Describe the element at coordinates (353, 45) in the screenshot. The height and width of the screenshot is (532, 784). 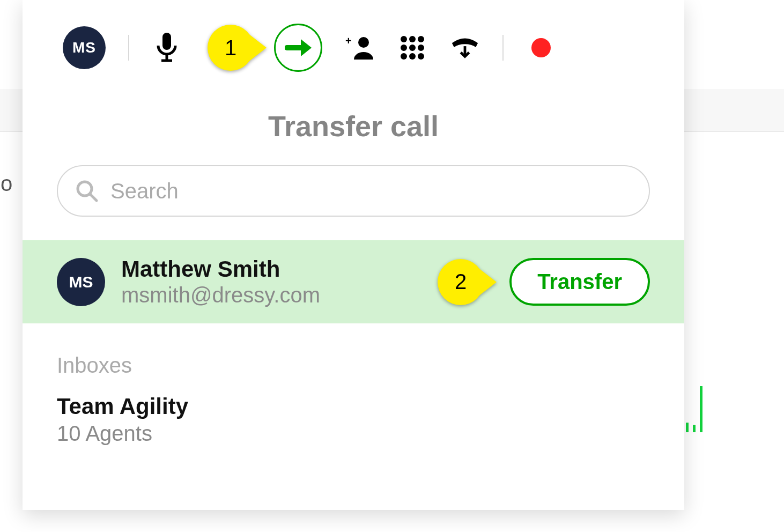
I see `call-toolbar: MS 1 +` at that location.